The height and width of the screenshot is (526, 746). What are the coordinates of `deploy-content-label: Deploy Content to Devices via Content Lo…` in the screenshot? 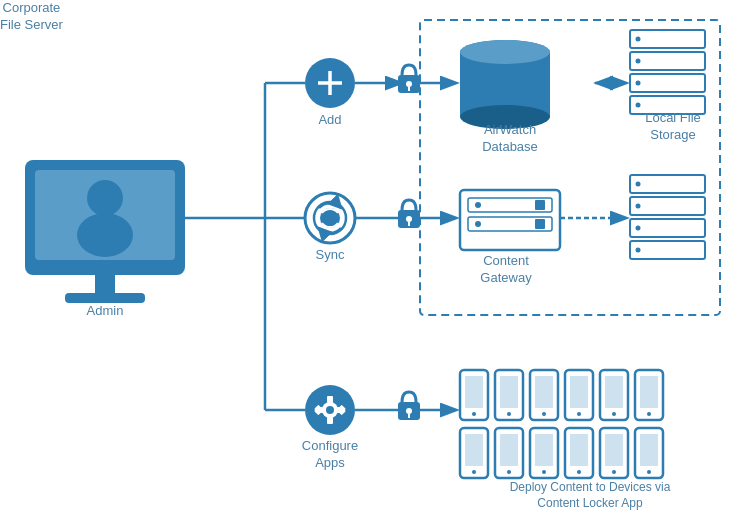 It's located at (590, 496).